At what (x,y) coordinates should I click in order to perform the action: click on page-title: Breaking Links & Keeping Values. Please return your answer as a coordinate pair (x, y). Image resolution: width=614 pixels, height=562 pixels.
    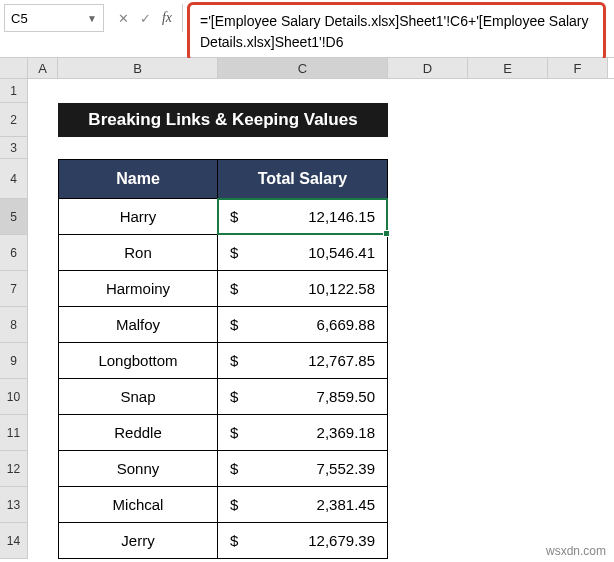
    Looking at the image, I should click on (223, 120).